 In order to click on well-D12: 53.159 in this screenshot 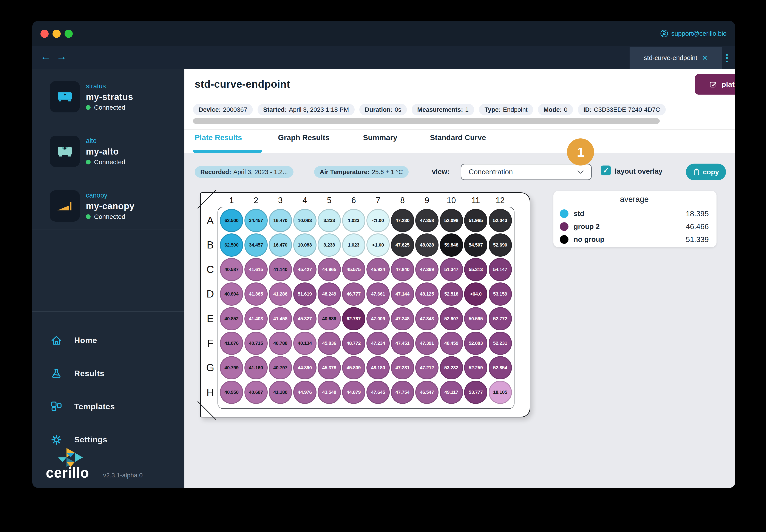, I will do `click(500, 294)`.